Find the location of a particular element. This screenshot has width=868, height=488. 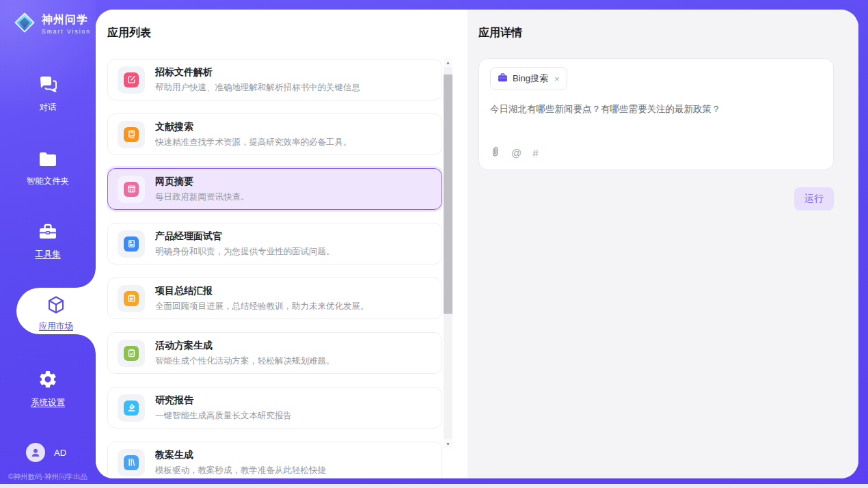

scroll-down-button: ▼ is located at coordinates (448, 444).